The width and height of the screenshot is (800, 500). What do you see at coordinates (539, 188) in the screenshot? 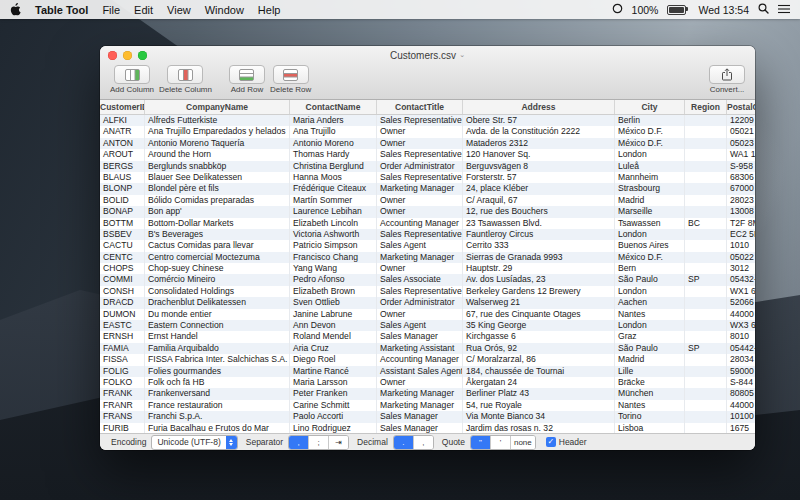
I see `table-cell: 24, place Kléber` at bounding box center [539, 188].